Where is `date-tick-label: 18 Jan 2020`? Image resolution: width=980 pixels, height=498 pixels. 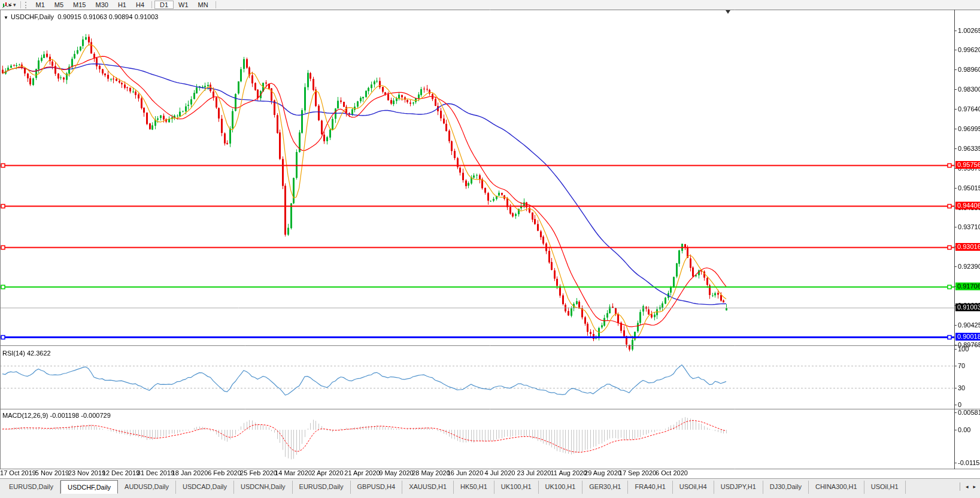
date-tick-label: 18 Jan 2020 is located at coordinates (190, 473).